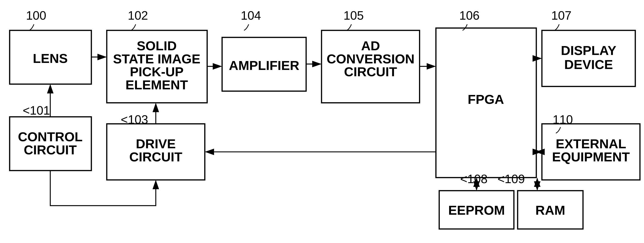  Describe the element at coordinates (591, 144) in the screenshot. I see `external-equipment-label-1: EXTERNAL` at that location.